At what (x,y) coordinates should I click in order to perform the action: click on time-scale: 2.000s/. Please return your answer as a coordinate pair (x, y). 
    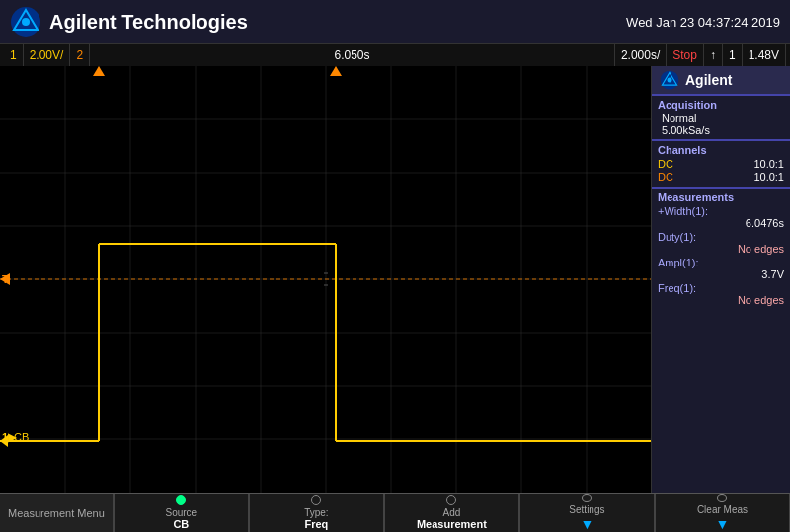
    Looking at the image, I should click on (641, 55).